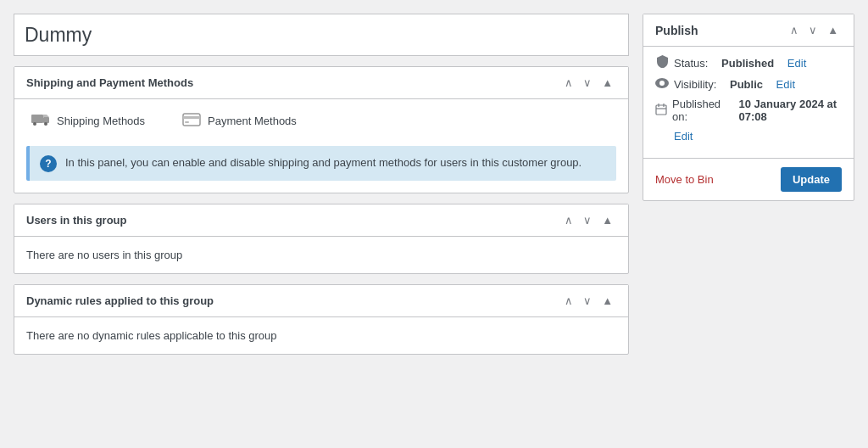  What do you see at coordinates (110, 83) in the screenshot?
I see `shipping-payment-panel-title: Shipping and Payment Methods` at bounding box center [110, 83].